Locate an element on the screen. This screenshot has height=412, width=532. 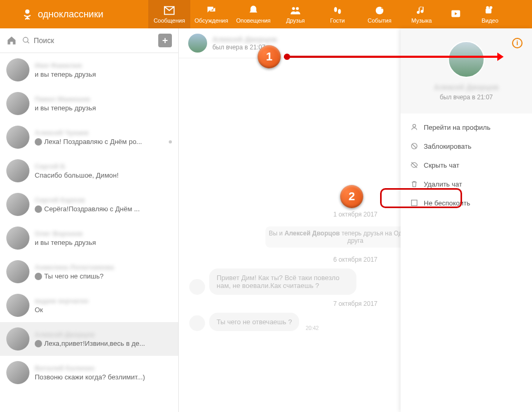
nav-friends: Друзья is located at coordinates (295, 14).